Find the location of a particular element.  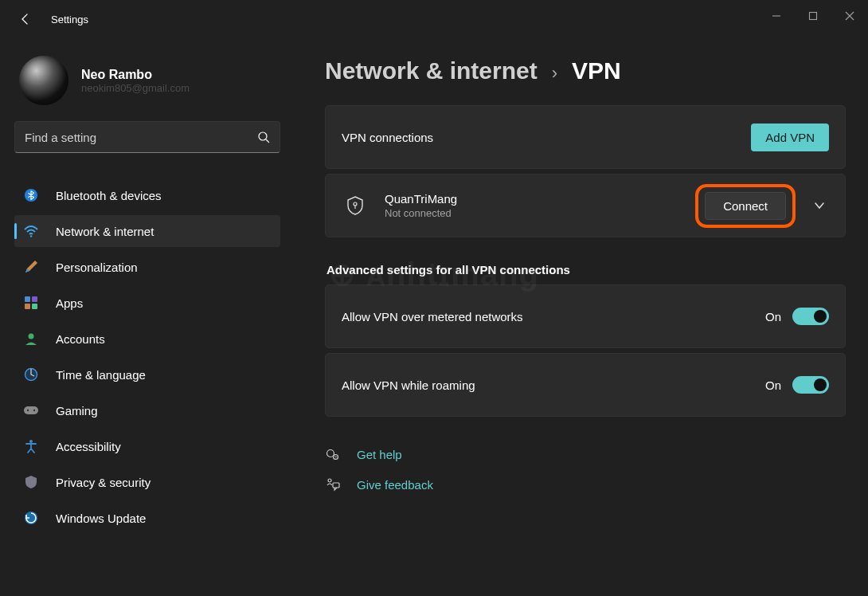

search-box is located at coordinates (147, 137).